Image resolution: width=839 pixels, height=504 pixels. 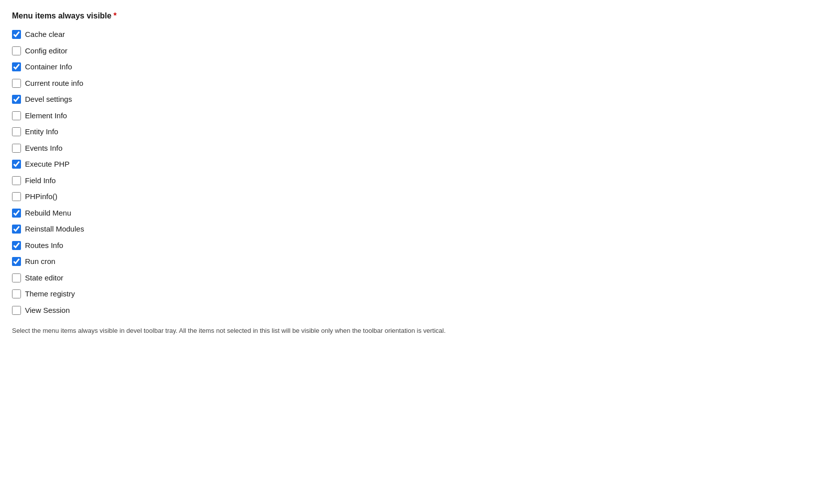 I want to click on checkbox-phpinfo, so click(x=16, y=197).